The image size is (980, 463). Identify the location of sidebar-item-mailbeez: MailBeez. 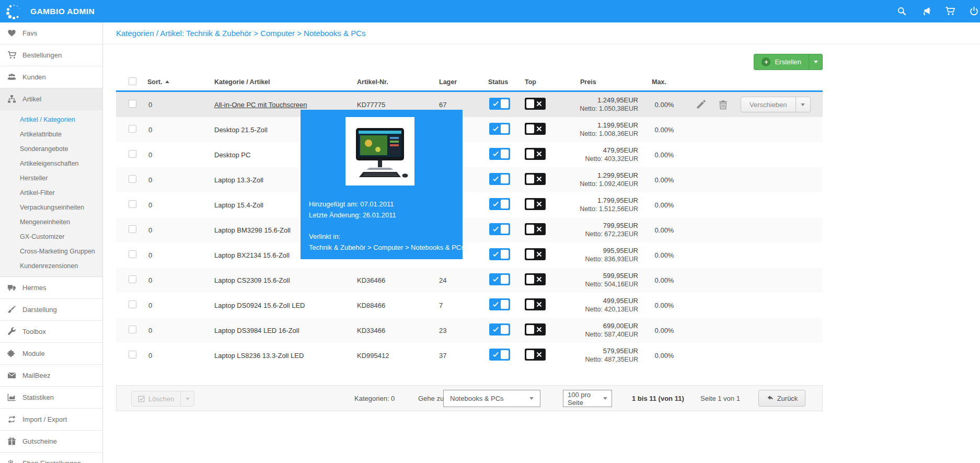
(51, 376).